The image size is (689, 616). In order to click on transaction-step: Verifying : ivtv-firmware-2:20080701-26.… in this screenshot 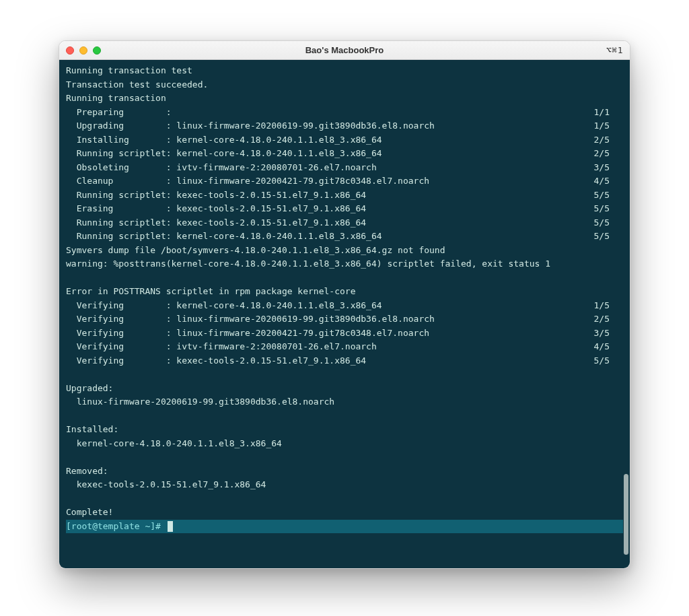, I will do `click(344, 347)`.